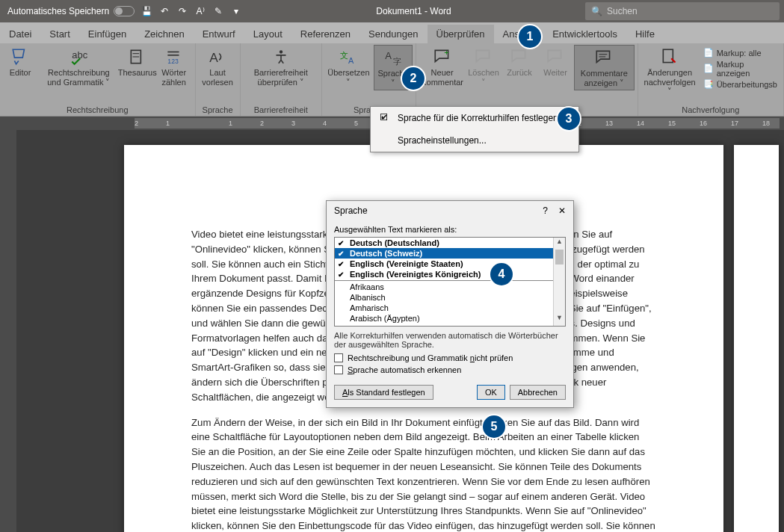 The width and height of the screenshot is (784, 532). Describe the element at coordinates (475, 118) in the screenshot. I see `set-proofing-language-item: 🗹Sprache für die Korrekturhilfen festleg…` at that location.